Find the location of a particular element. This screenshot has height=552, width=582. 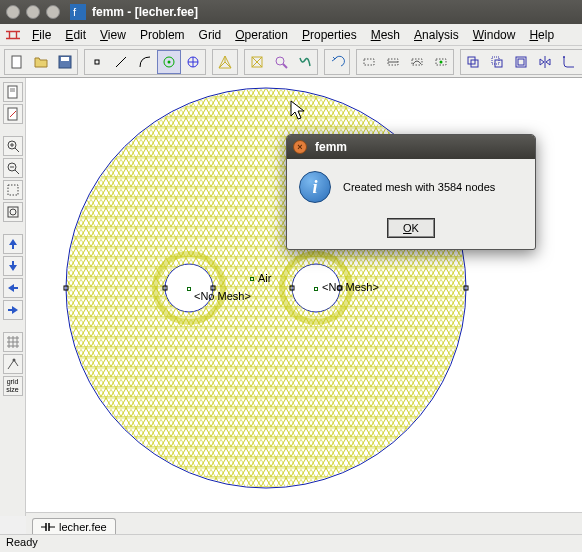

menu-operation: Operation is located at coordinates (262, 35).